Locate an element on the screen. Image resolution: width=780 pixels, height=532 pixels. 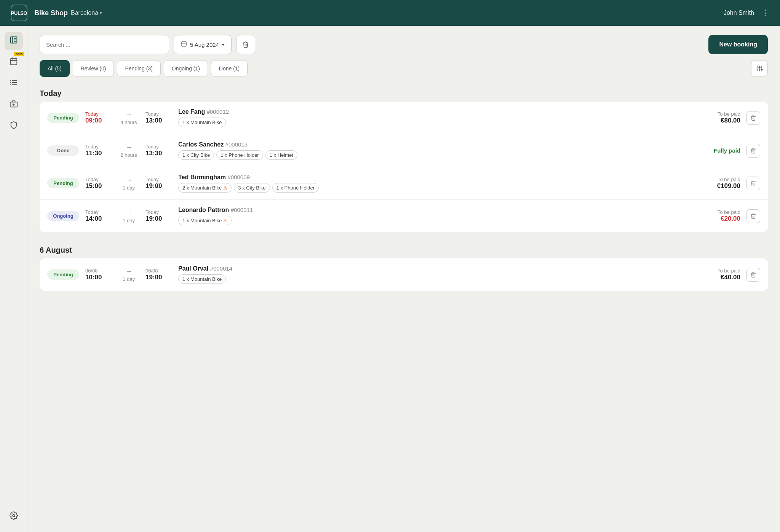
end-time-block: Today13:30 is located at coordinates (159, 151).